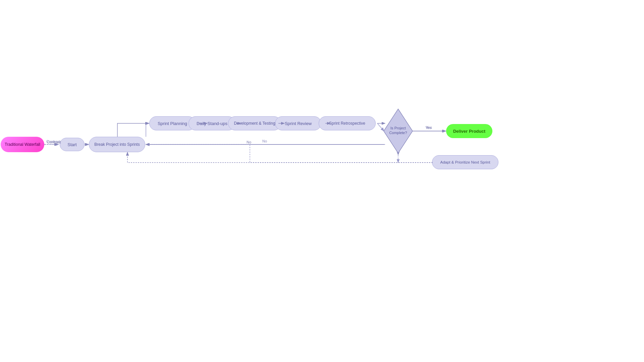 Image resolution: width=644 pixels, height=362 pixels. I want to click on node-sprint-review: Sprint Review, so click(298, 123).